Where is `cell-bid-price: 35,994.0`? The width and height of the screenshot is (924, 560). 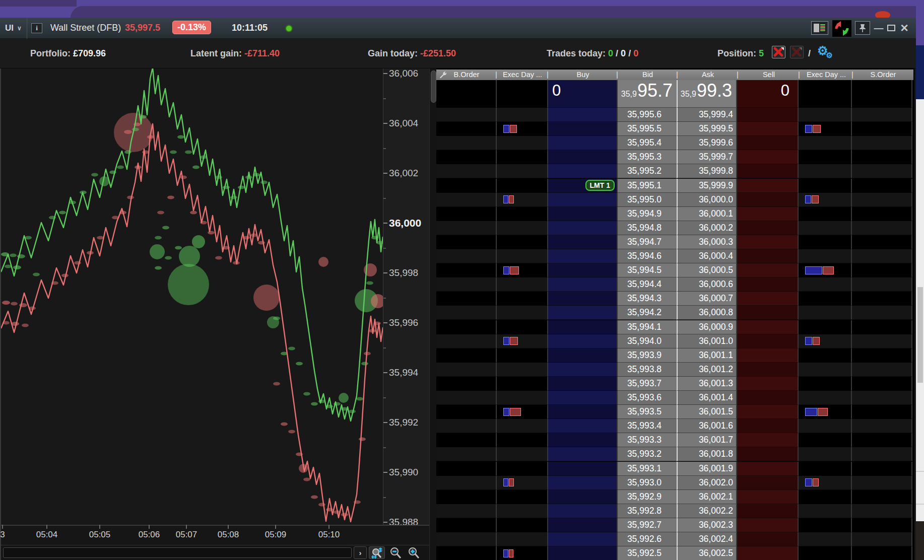
cell-bid-price: 35,994.0 is located at coordinates (648, 341).